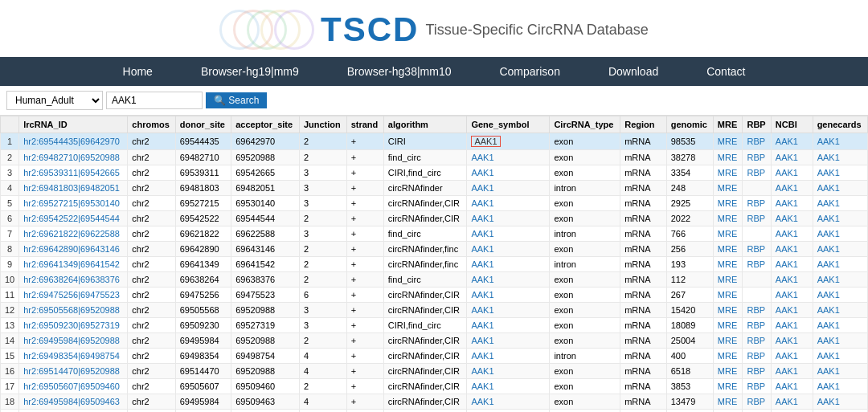 This screenshot has width=868, height=412. Describe the element at coordinates (508, 411) in the screenshot. I see `row-gene: AAK1,RP11-427H` at that location.